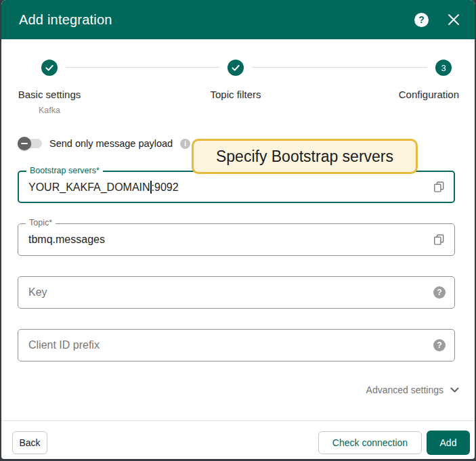 The height and width of the screenshot is (461, 476). What do you see at coordinates (50, 95) in the screenshot?
I see `step-label-basic-settings: Basic settings` at bounding box center [50, 95].